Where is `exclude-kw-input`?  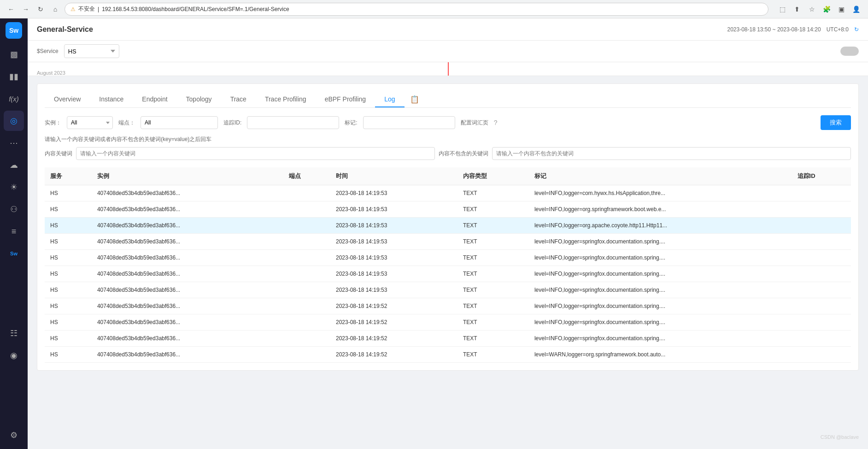
exclude-kw-input is located at coordinates (672, 154).